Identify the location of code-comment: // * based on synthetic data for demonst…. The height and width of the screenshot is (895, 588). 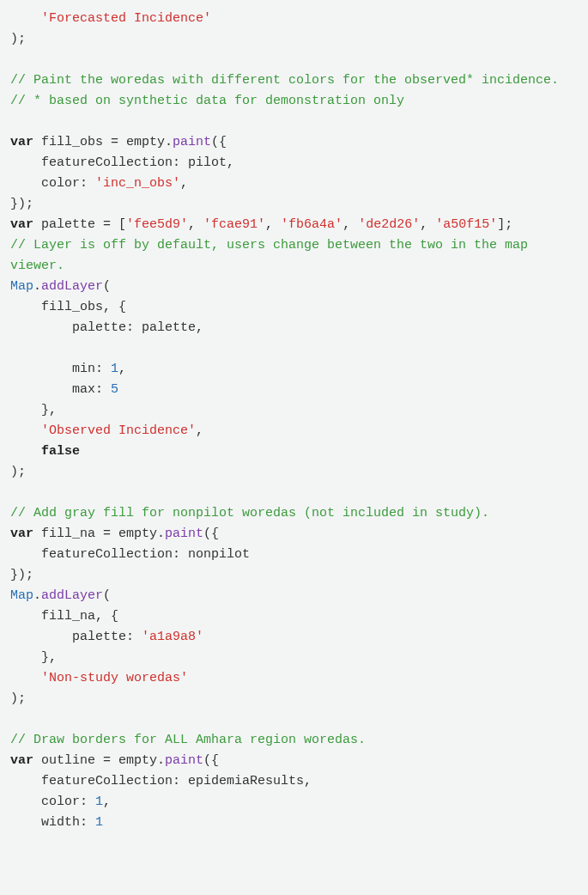
(208, 101).